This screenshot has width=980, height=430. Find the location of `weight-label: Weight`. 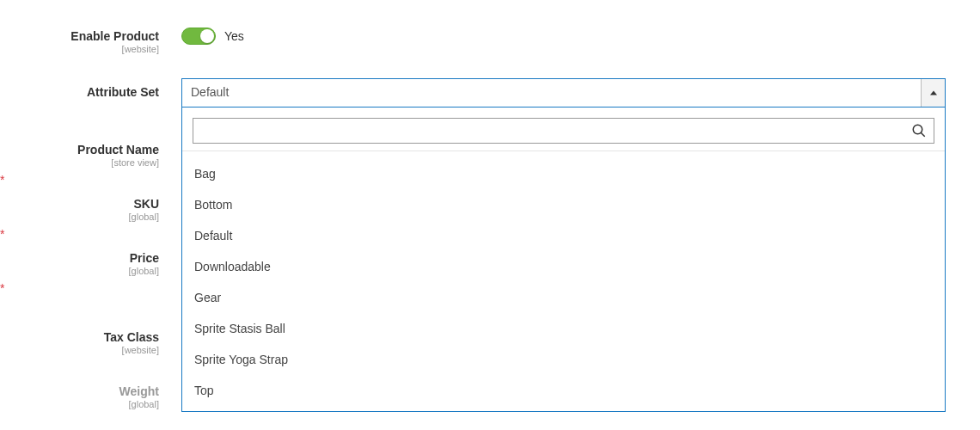

weight-label: Weight is located at coordinates (139, 391).